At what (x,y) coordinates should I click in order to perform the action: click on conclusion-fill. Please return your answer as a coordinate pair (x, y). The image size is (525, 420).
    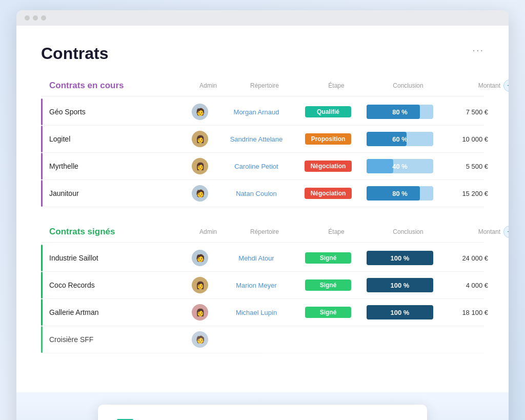
    Looking at the image, I should click on (380, 166).